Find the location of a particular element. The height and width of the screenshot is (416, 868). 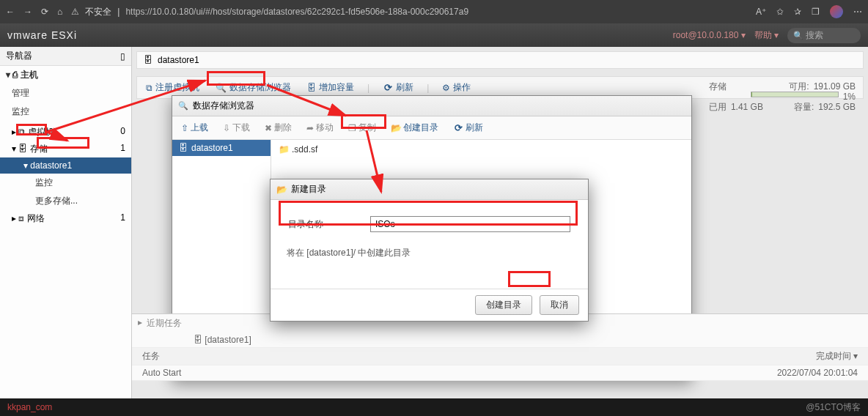

tasks-col-task: 任务 is located at coordinates (163, 356).